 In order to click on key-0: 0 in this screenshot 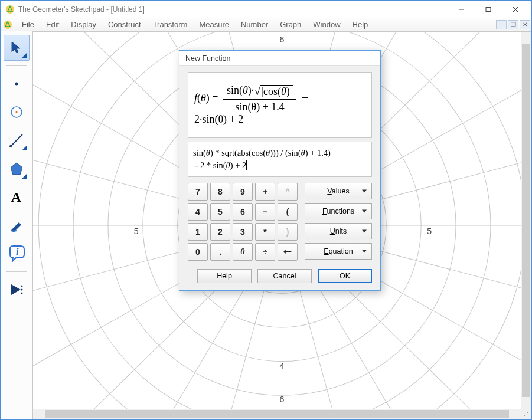, I will do `click(198, 252)`.